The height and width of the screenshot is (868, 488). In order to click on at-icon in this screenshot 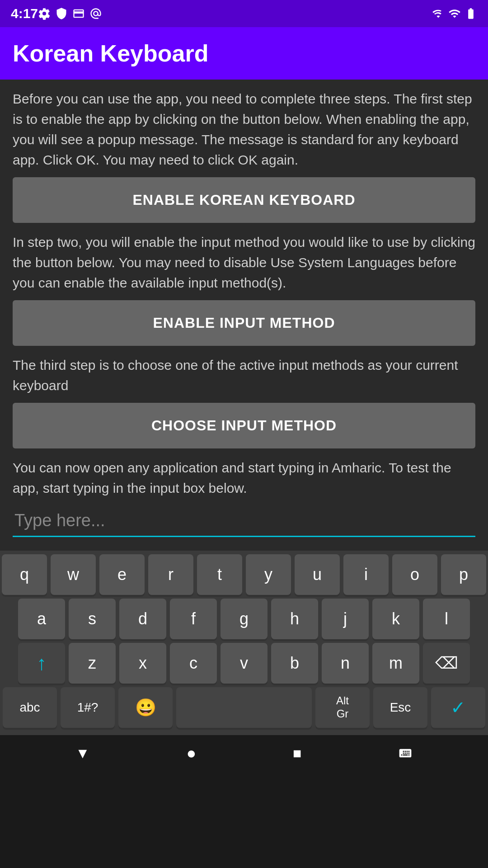, I will do `click(96, 14)`.